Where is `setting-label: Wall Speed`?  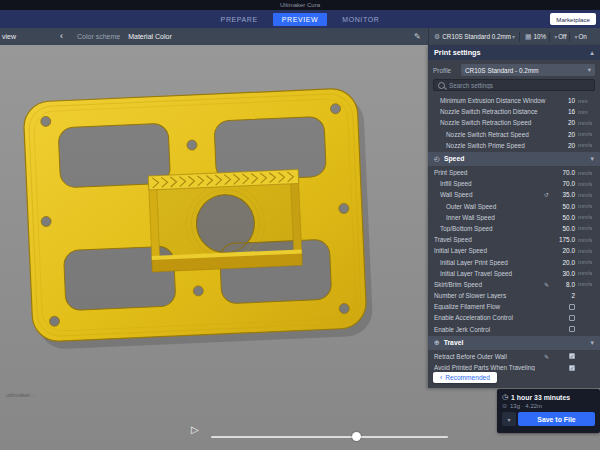 setting-label: Wall Speed is located at coordinates (486, 194).